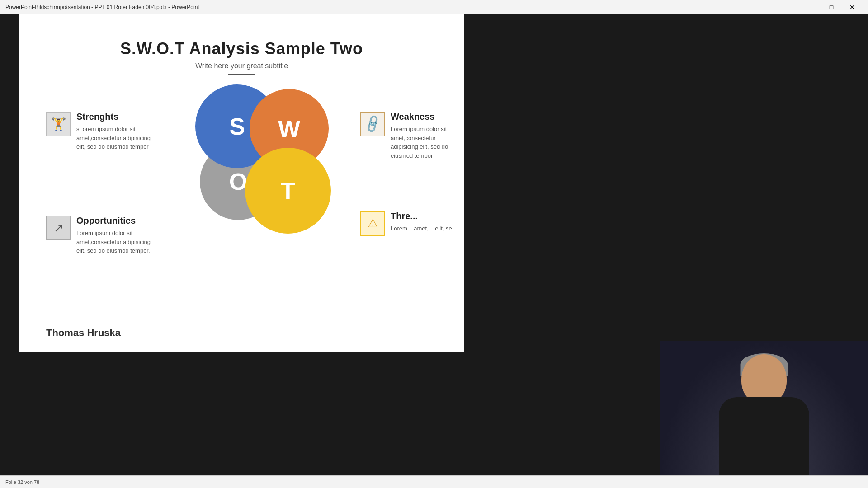 The width and height of the screenshot is (868, 488). What do you see at coordinates (831, 7) in the screenshot?
I see `maximize-button: □` at bounding box center [831, 7].